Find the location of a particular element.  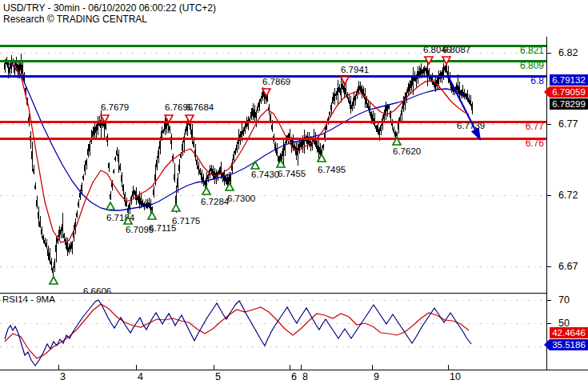

rsi-badge-ma: 42.4646 is located at coordinates (569, 333).